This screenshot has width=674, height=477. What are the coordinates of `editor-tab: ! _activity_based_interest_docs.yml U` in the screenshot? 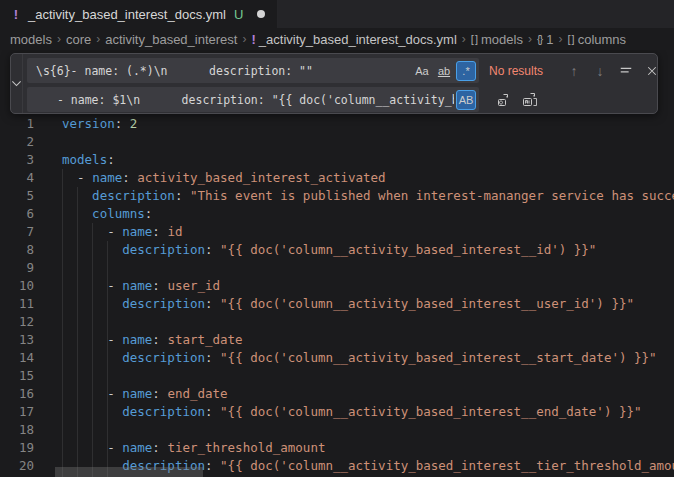 It's located at (139, 14).